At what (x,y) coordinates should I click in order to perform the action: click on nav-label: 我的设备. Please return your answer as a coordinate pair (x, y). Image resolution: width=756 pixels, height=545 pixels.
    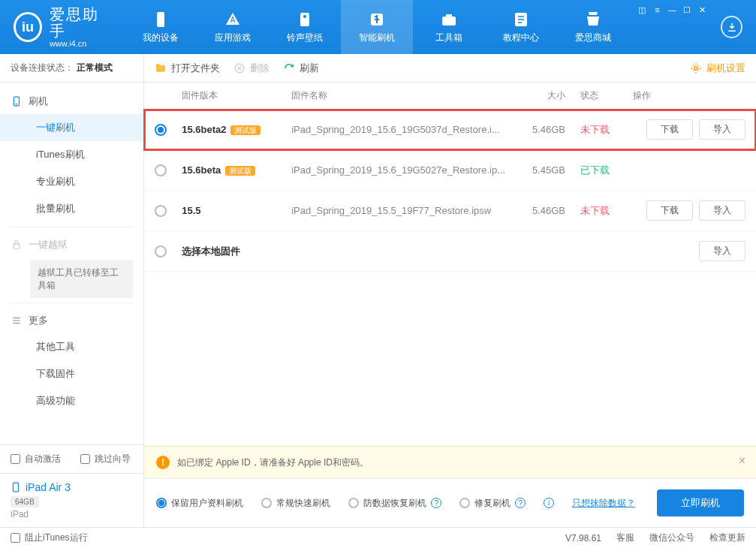
    Looking at the image, I should click on (161, 38).